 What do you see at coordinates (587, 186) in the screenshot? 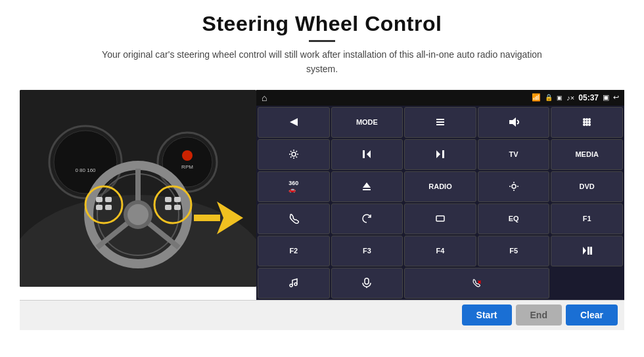
I see `btn-dvd-label: DVD` at bounding box center [587, 186].